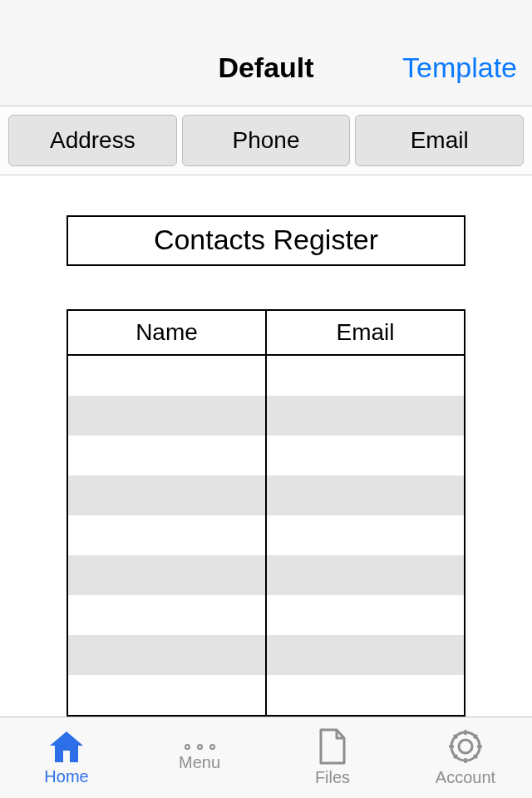 Image resolution: width=532 pixels, height=798 pixels. What do you see at coordinates (466, 758) in the screenshot?
I see `tabbar-item-account: Account` at bounding box center [466, 758].